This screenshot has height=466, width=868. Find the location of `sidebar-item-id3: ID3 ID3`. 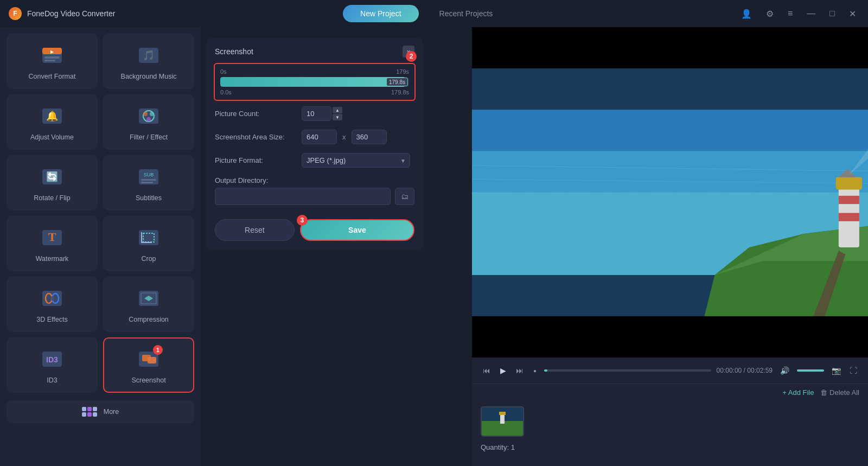

sidebar-item-id3: ID3 ID3 is located at coordinates (52, 365).